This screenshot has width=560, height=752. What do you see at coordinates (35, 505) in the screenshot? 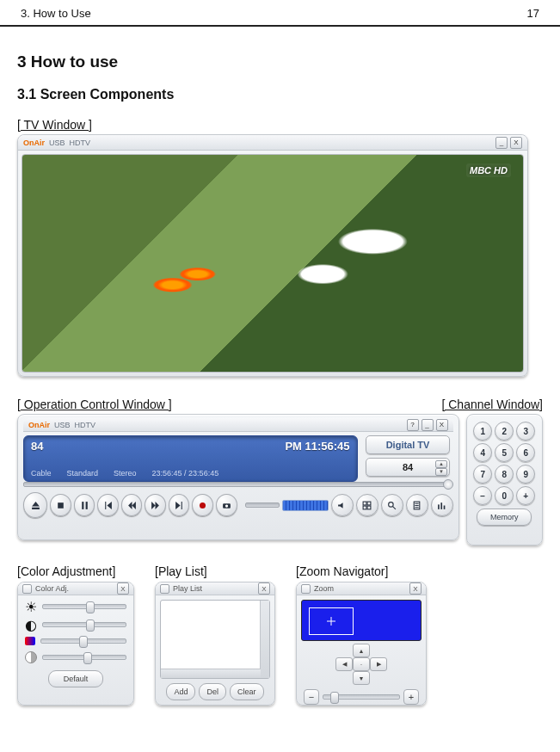
I see `eject-button` at bounding box center [35, 505].